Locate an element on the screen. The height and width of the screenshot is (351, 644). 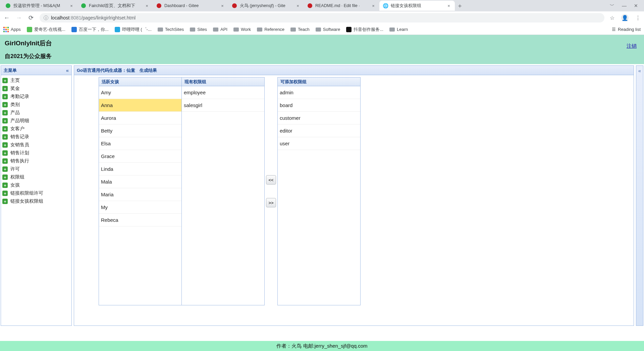
nav-back-button: ← is located at coordinates (7, 18).